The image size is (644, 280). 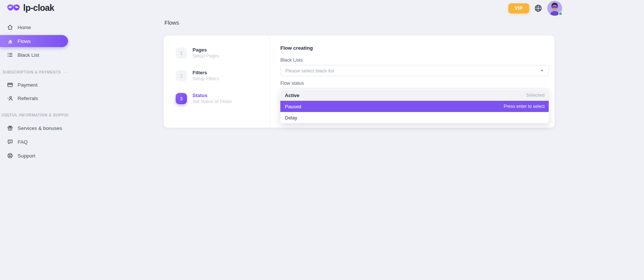 I want to click on mask-logo-icon, so click(x=13, y=8).